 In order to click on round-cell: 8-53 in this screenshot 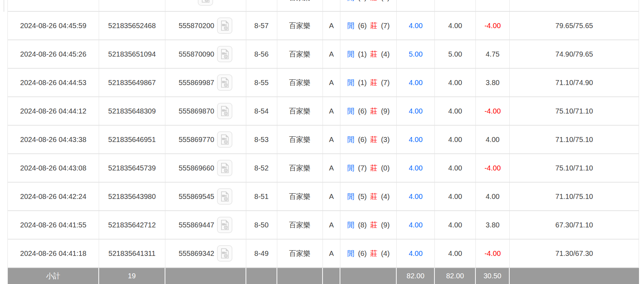, I will do `click(262, 140)`.